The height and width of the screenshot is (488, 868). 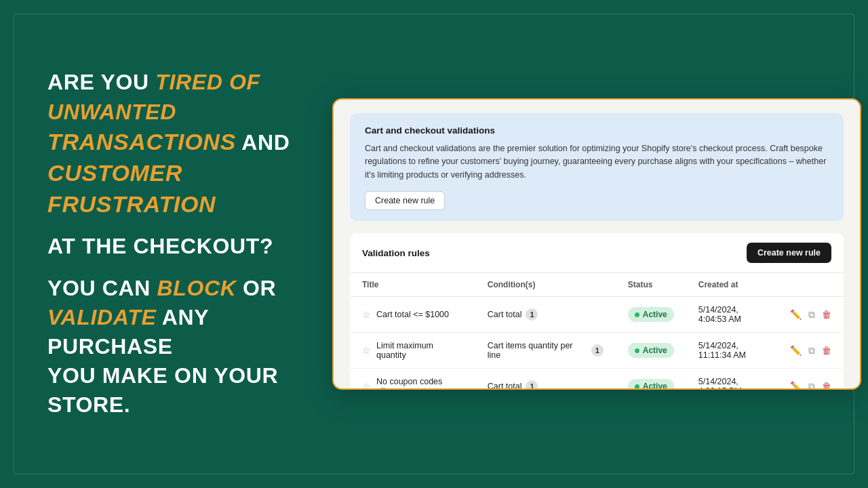 I want to click on hero-line2: UNWANTED, so click(x=112, y=112).